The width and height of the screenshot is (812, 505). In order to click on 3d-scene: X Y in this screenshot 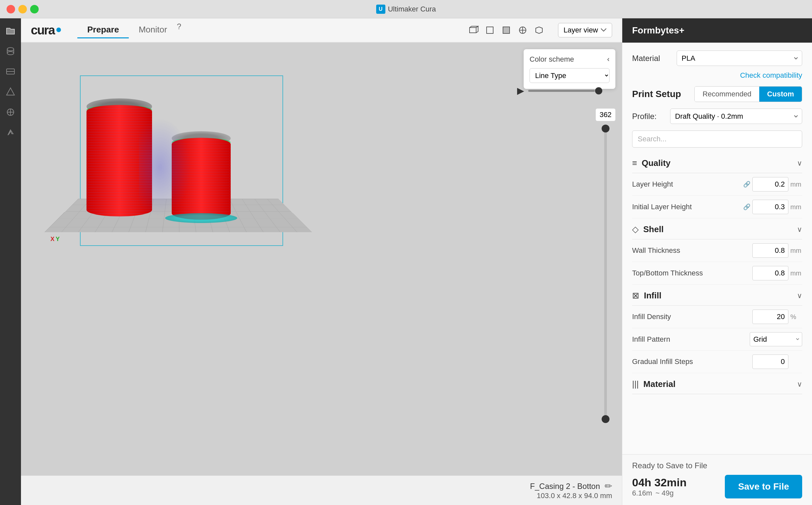, I will do `click(182, 167)`.